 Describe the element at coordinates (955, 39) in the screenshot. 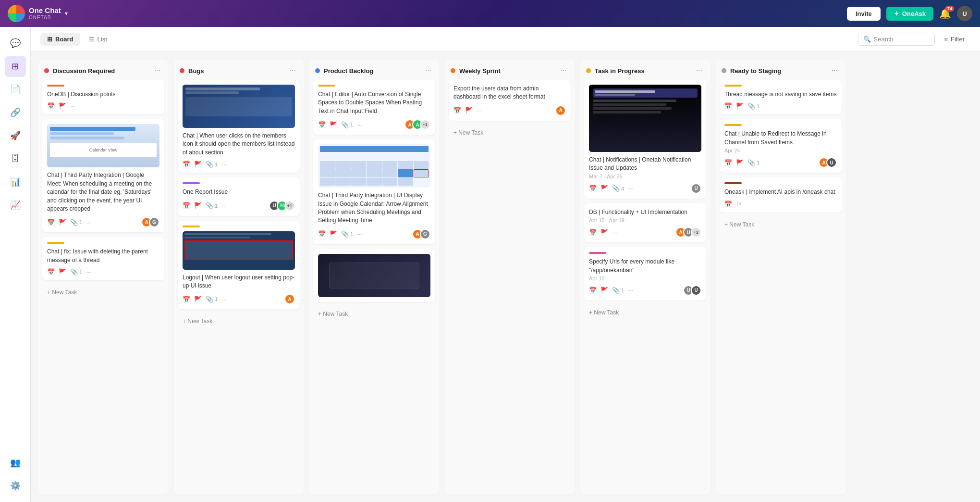

I see `filter-button: ≡ Filter` at that location.